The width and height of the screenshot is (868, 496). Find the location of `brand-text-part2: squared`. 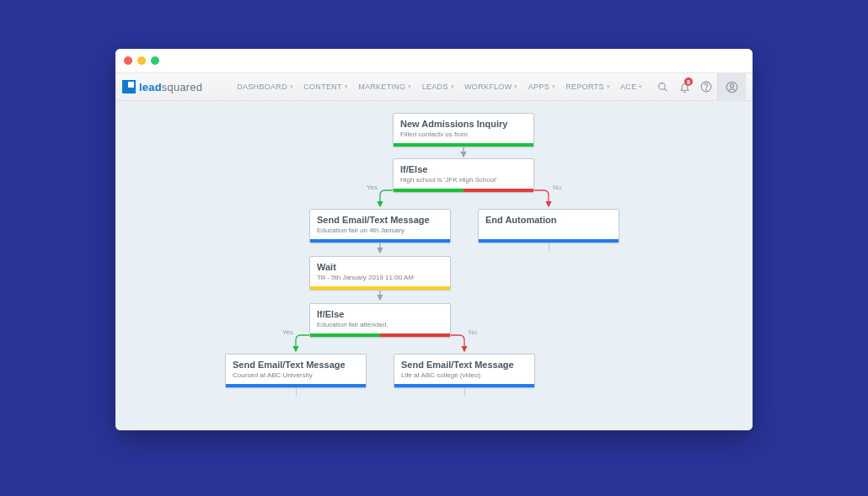

brand-text-part2: squared is located at coordinates (182, 88).